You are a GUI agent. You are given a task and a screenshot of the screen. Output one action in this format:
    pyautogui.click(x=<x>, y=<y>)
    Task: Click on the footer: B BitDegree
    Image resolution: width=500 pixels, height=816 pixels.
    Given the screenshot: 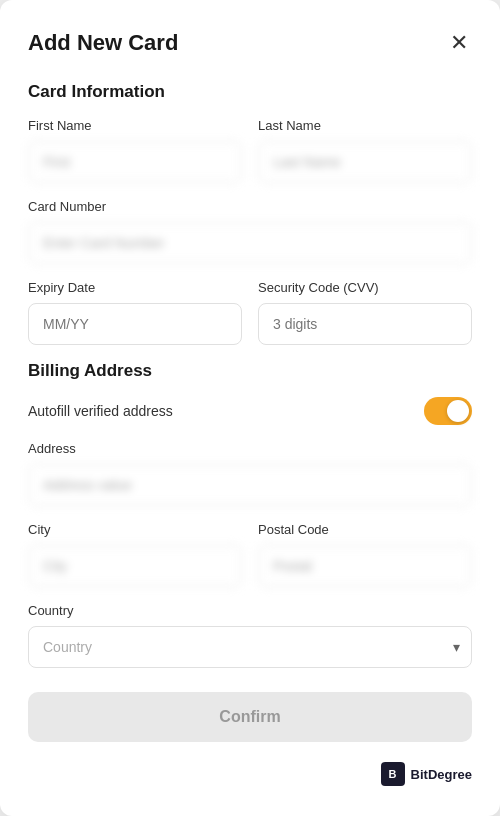 What is the action you would take?
    pyautogui.click(x=250, y=770)
    